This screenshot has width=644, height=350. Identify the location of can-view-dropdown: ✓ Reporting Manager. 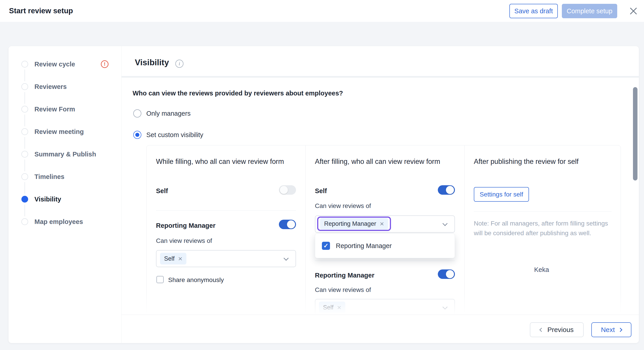
(385, 246).